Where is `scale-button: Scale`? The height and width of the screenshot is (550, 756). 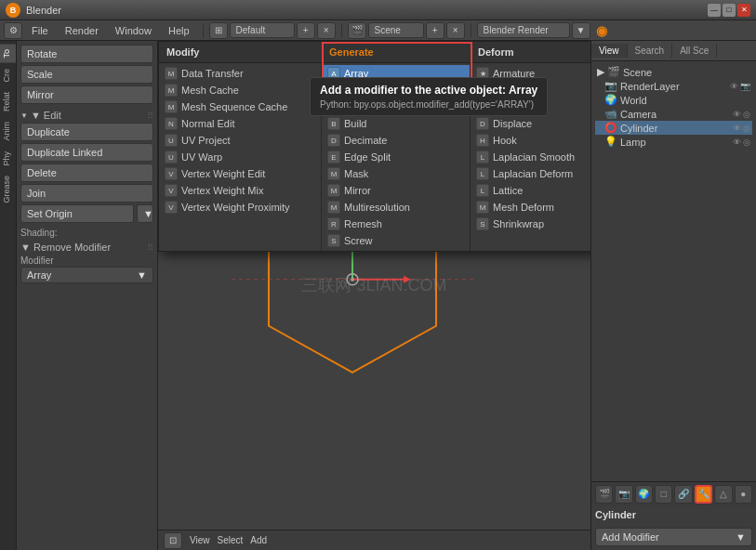 scale-button: Scale is located at coordinates (87, 74).